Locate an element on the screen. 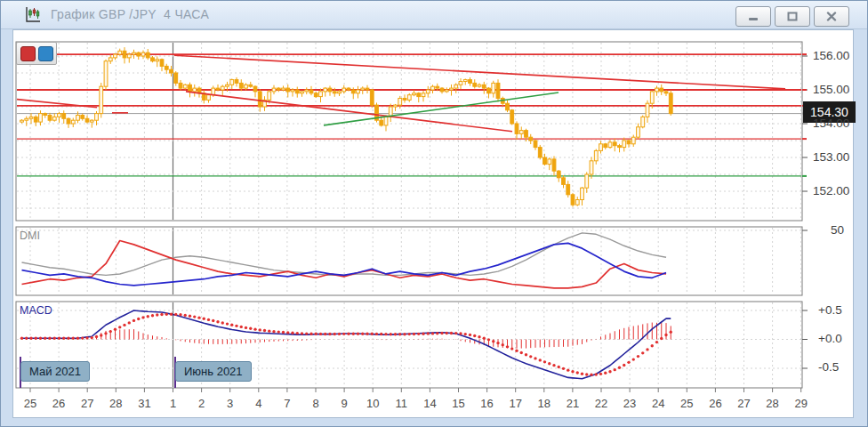 The height and width of the screenshot is (427, 868). x-axis-day-label: 22 is located at coordinates (601, 404).